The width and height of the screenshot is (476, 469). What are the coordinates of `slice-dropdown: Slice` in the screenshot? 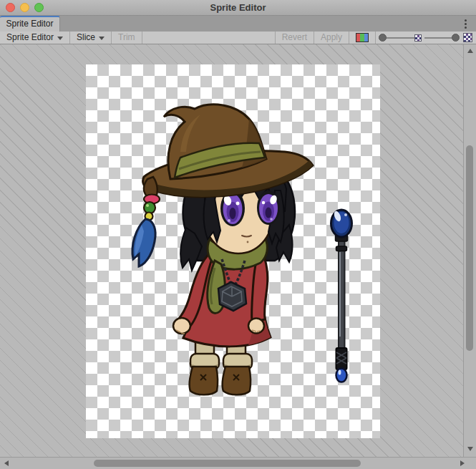 It's located at (91, 37).